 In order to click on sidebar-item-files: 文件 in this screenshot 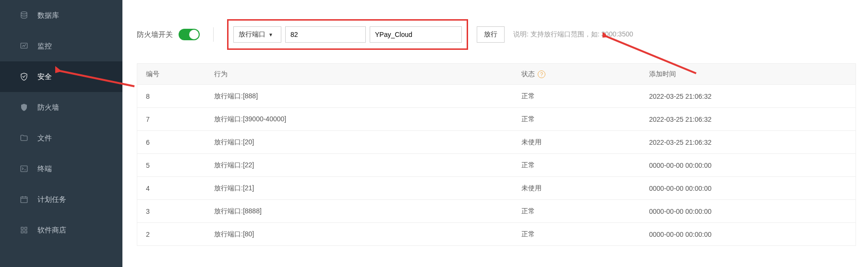, I will do `click(61, 138)`.